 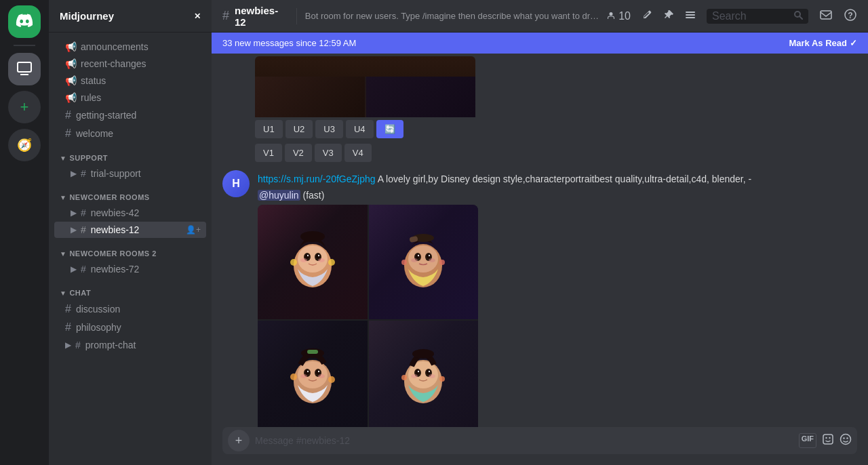 What do you see at coordinates (757, 16) in the screenshot?
I see `search-bar: Search` at bounding box center [757, 16].